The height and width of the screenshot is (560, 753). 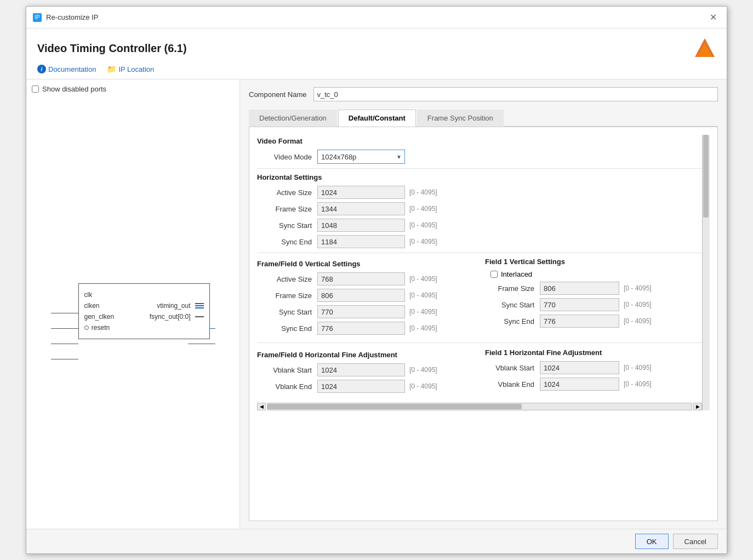 What do you see at coordinates (423, 279) in the screenshot?
I see `v0-active-size-range: [0 - 4095]` at bounding box center [423, 279].